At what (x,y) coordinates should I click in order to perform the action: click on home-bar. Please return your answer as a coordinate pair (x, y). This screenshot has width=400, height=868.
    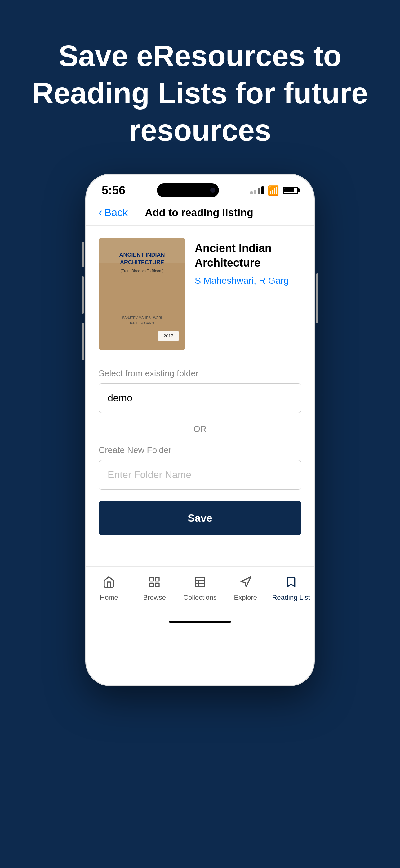
    Looking at the image, I should click on (200, 622).